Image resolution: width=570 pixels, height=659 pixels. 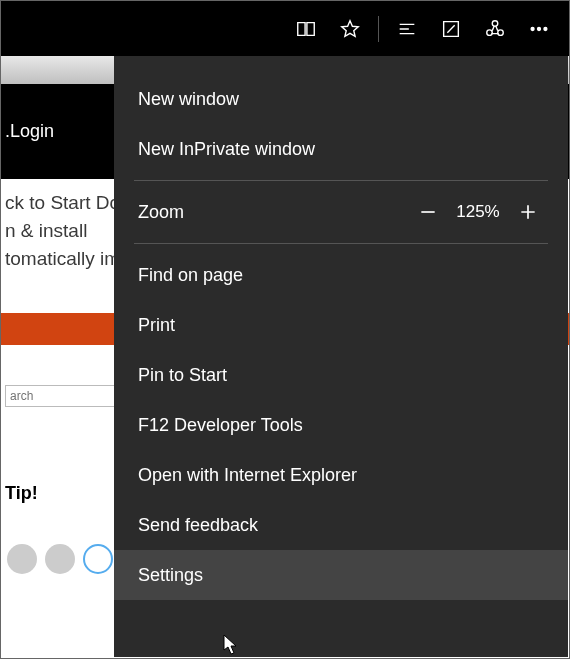 I want to click on menu-zoom-row: Zoom 125%, so click(x=341, y=212).